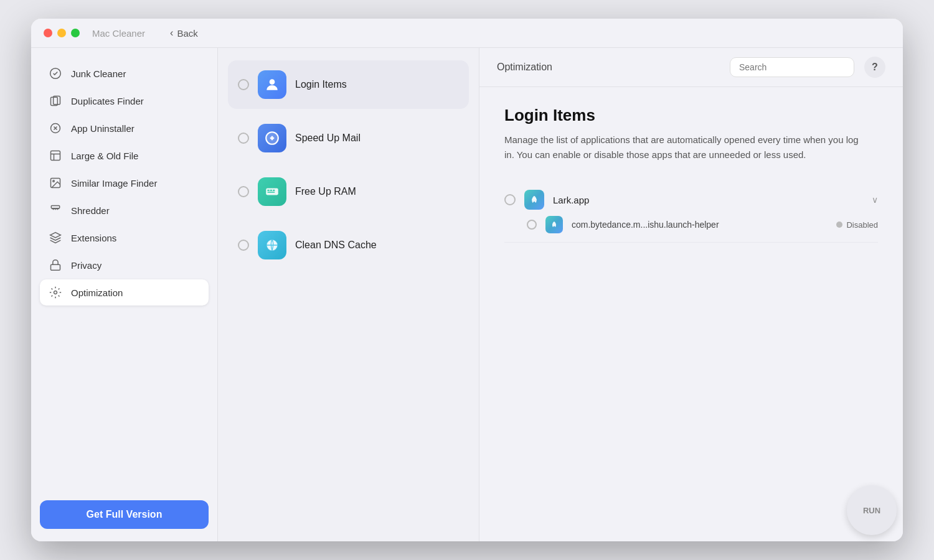 The height and width of the screenshot is (560, 934). Describe the element at coordinates (532, 225) in the screenshot. I see `lark-helper-radio` at that location.